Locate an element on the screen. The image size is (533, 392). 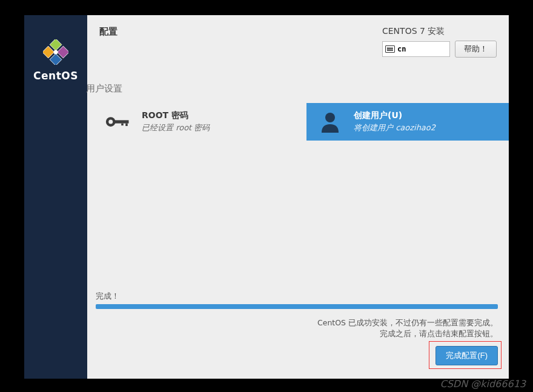
keyboard-icon is located at coordinates (390, 49).